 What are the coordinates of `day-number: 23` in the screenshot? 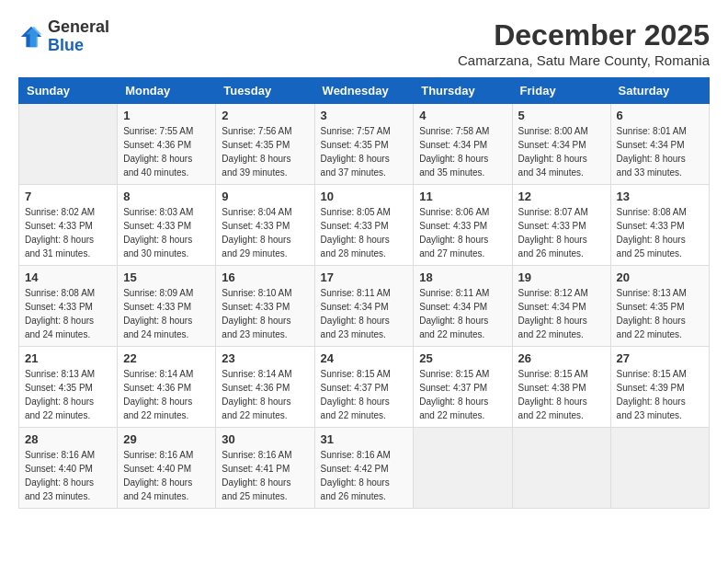 It's located at (265, 359).